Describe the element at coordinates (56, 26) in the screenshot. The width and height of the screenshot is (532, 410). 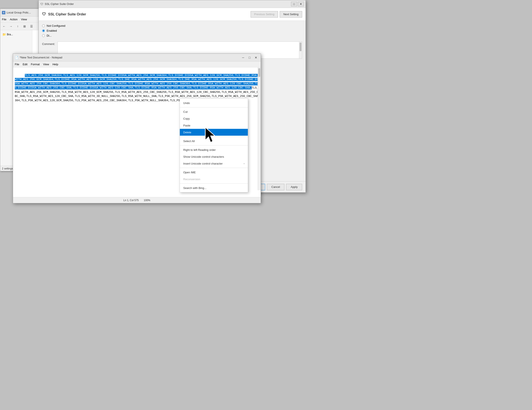
I see `radio-not-configured-label: Not Configured` at that location.